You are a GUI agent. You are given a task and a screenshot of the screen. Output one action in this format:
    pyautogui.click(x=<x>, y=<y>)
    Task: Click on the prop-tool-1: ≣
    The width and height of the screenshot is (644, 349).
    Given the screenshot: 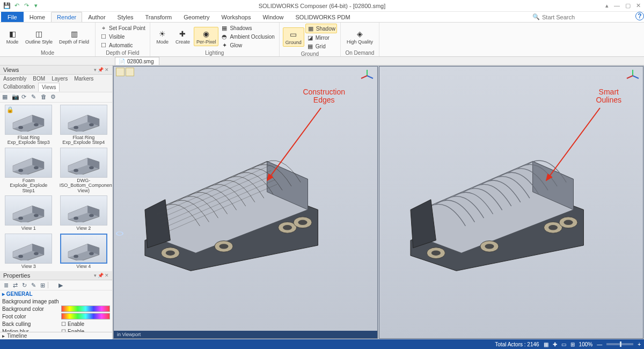 What is the action you would take?
    pyautogui.click(x=6, y=285)
    